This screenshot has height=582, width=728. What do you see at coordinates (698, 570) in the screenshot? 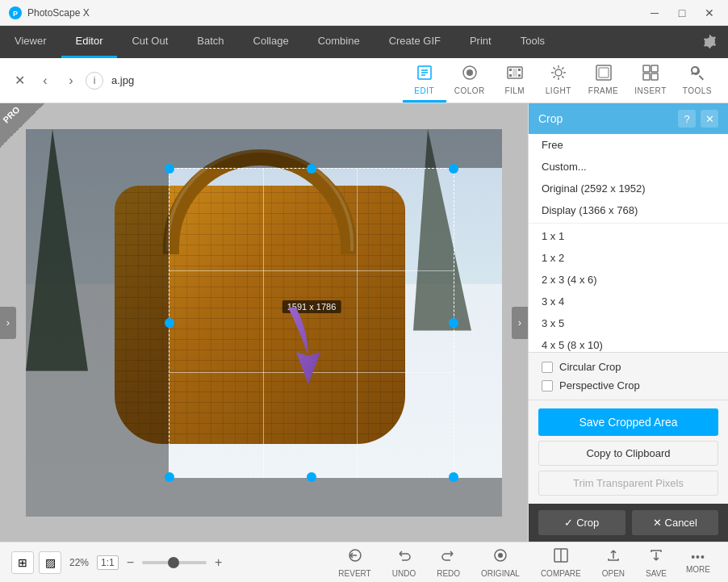
I see `more-label: MORE` at bounding box center [698, 570].